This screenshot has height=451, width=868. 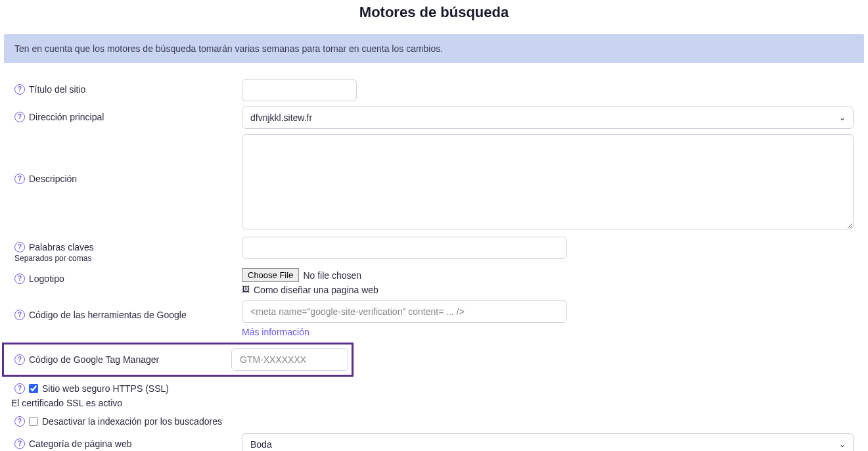 I want to click on row-site-title: ? Título del sitio, so click(x=434, y=90).